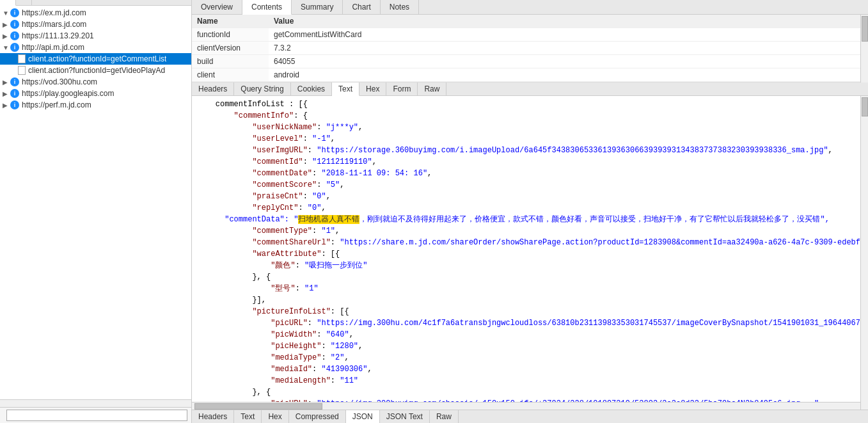 The height and width of the screenshot is (423, 868). I want to click on prop-key: clientVersion, so click(230, 49).